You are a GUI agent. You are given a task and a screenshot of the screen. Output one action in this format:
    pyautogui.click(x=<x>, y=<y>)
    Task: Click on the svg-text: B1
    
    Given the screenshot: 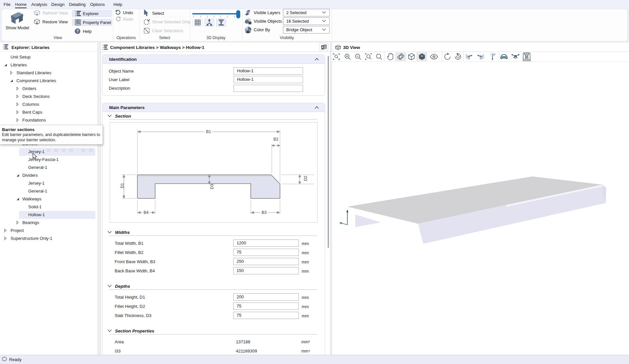 What is the action you would take?
    pyautogui.click(x=208, y=132)
    